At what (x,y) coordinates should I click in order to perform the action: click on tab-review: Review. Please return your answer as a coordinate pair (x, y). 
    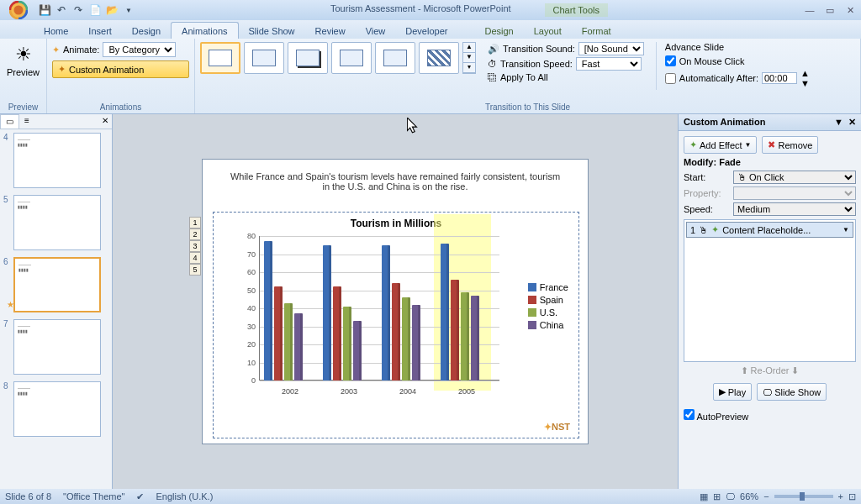
    Looking at the image, I should click on (330, 30).